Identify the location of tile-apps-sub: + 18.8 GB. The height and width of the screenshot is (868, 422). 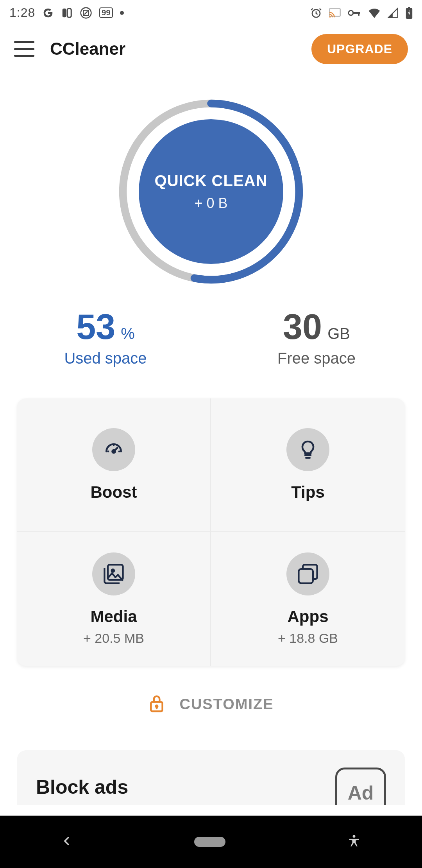
(308, 638).